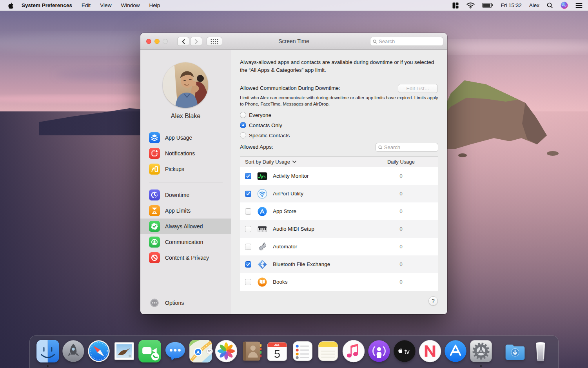 The width and height of the screenshot is (588, 368). I want to click on sort-header-label: Sort by Daily Usage, so click(267, 162).